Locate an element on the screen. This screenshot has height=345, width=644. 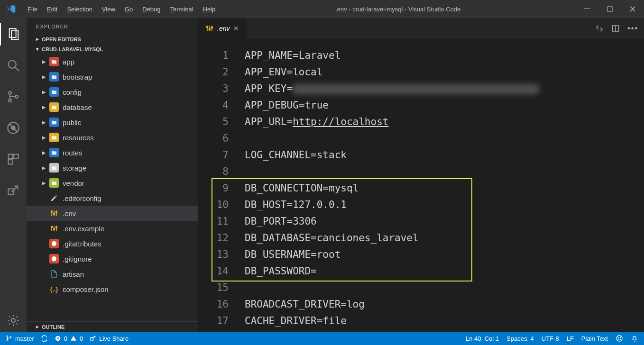
vscode-logo is located at coordinates (11, 9).